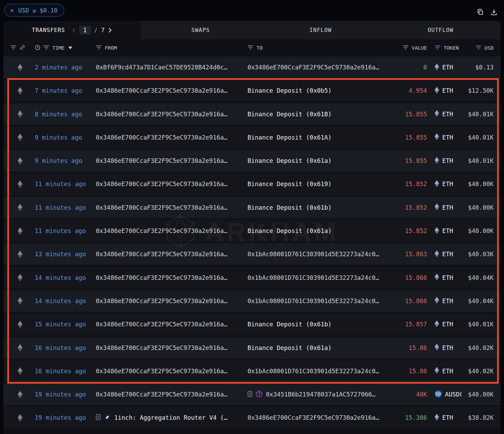 This screenshot has width=504, height=434. What do you see at coordinates (252, 394) in the screenshot?
I see `table-row: 19 minutes ago0x3486eE700CcaF3E2F9C5eC97…` at bounding box center [252, 394].